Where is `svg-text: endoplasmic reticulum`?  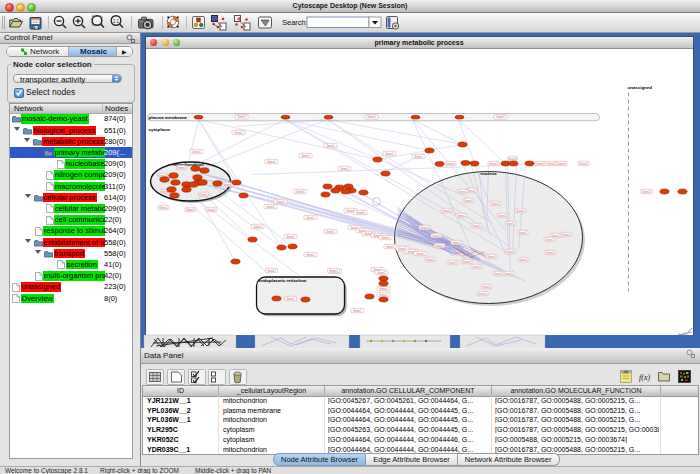
svg-text: endoplasmic reticulum is located at coordinates (282, 280).